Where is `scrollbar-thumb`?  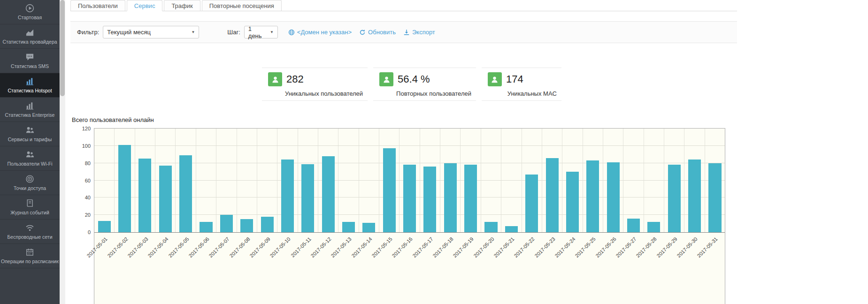 scrollbar-thumb is located at coordinates (62, 48).